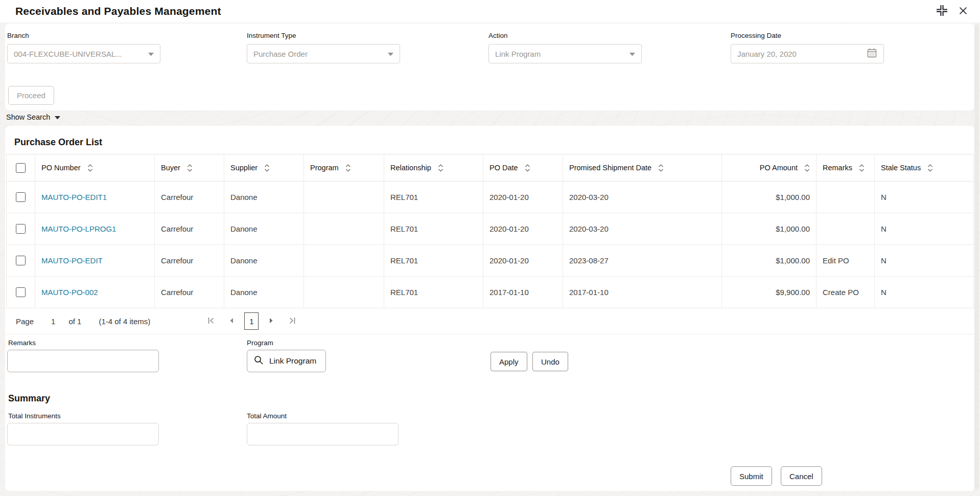 Image resolution: width=980 pixels, height=496 pixels. Describe the element at coordinates (801, 476) in the screenshot. I see `cancel-button: Cancel` at that location.